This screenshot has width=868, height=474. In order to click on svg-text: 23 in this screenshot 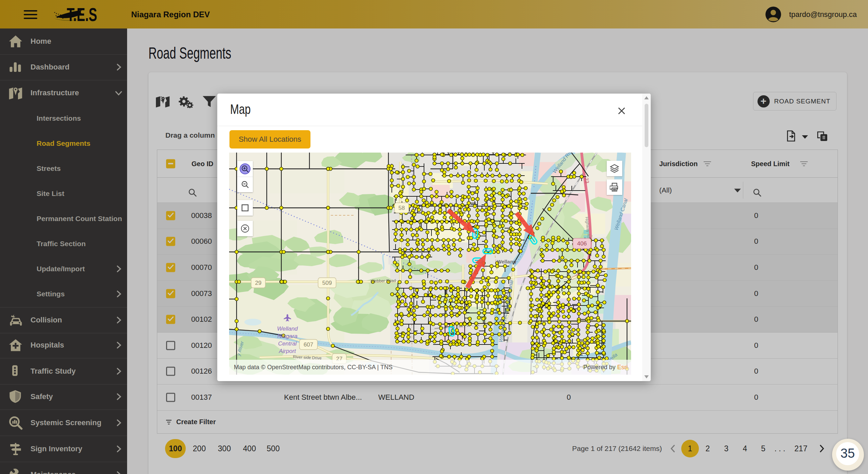, I will do `click(587, 180)`.